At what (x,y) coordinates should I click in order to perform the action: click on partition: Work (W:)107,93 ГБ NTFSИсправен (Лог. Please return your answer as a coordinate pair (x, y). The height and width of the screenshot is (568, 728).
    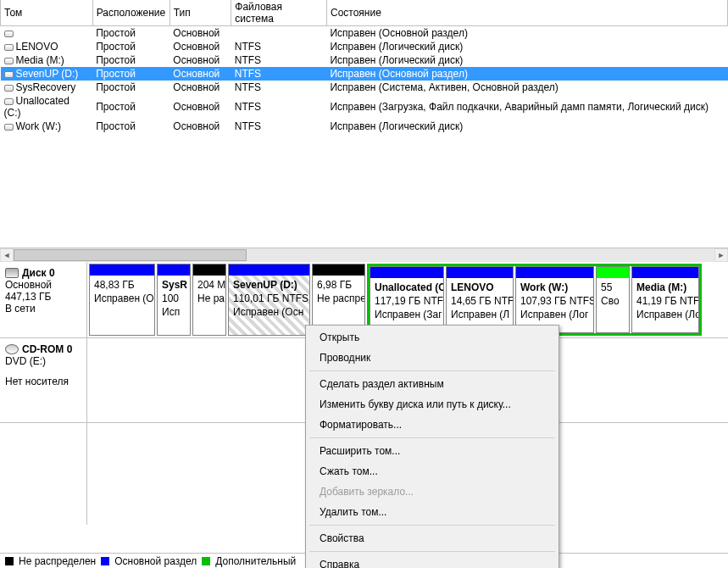
    Looking at the image, I should click on (554, 300).